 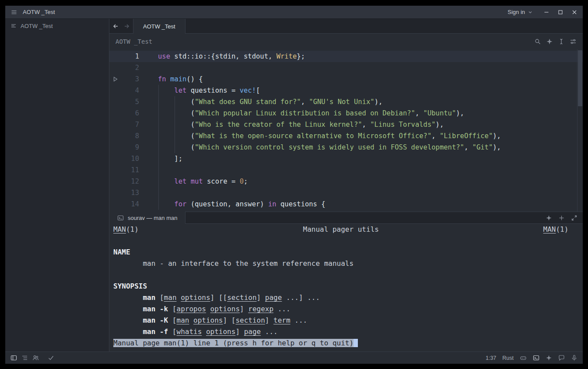 I want to click on code-line: 7 ("Who is the creator of the Linux kern…, so click(x=346, y=125).